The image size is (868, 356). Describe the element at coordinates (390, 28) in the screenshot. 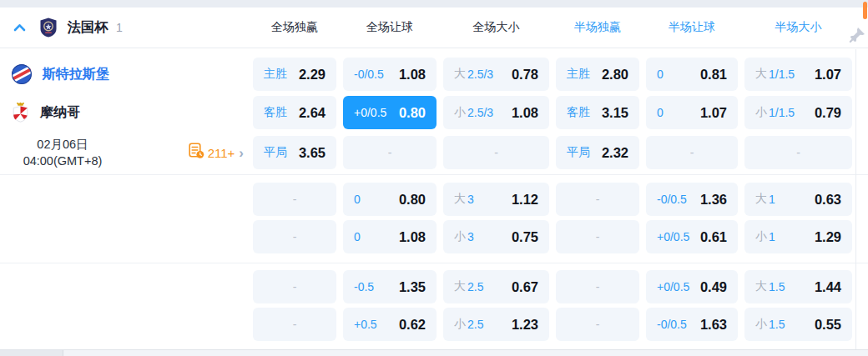

I see `column-header-ft-handicap: 全场让球` at that location.